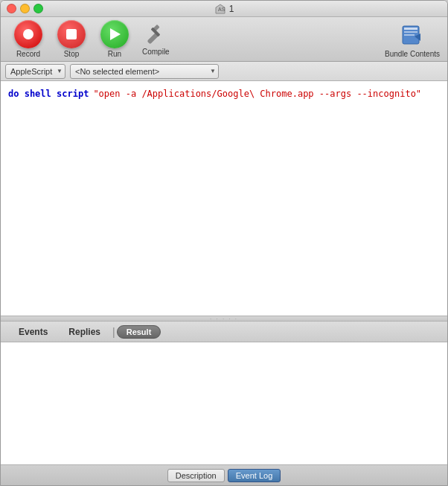 This screenshot has width=448, height=486. I want to click on bundle-contents-button: Bundle Contents, so click(412, 39).